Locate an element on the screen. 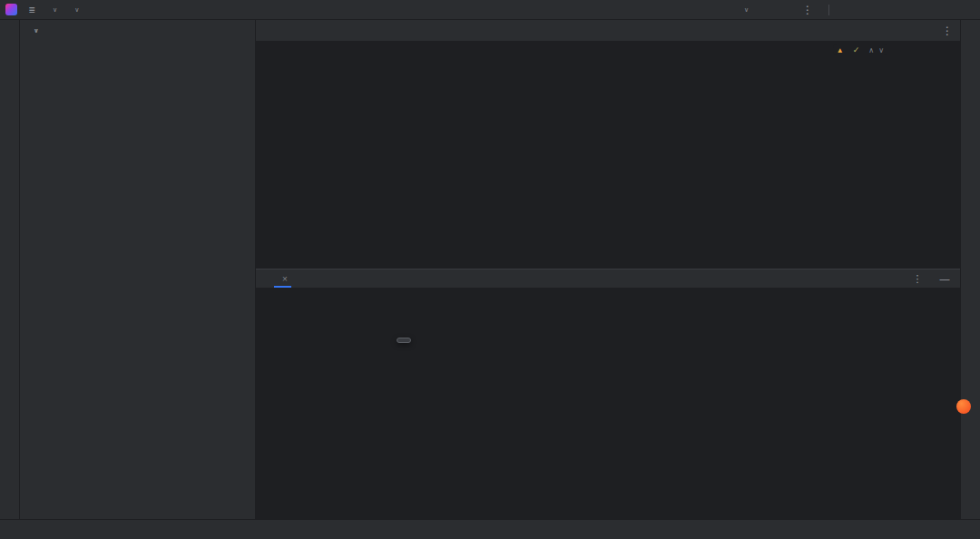  console-left-toolbar is located at coordinates (263, 414).